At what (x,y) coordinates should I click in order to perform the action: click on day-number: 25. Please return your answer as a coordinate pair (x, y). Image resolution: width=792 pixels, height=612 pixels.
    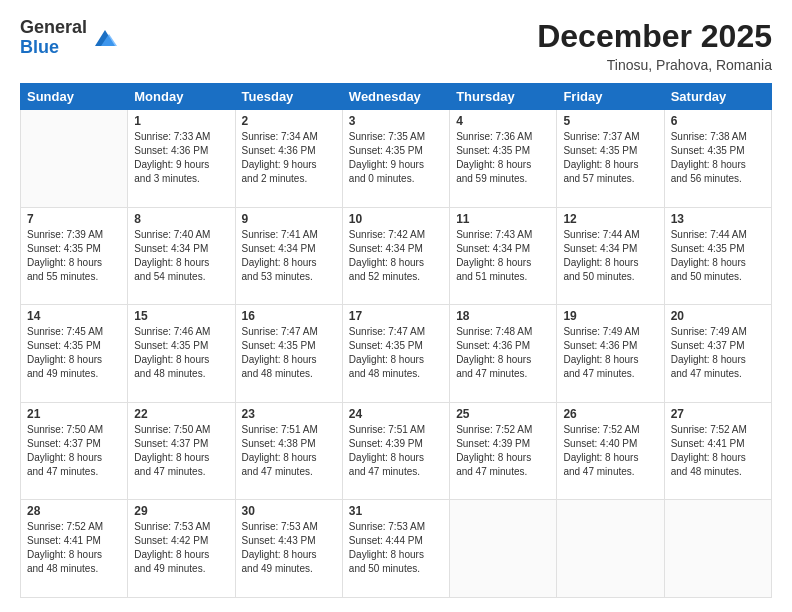
    Looking at the image, I should click on (503, 414).